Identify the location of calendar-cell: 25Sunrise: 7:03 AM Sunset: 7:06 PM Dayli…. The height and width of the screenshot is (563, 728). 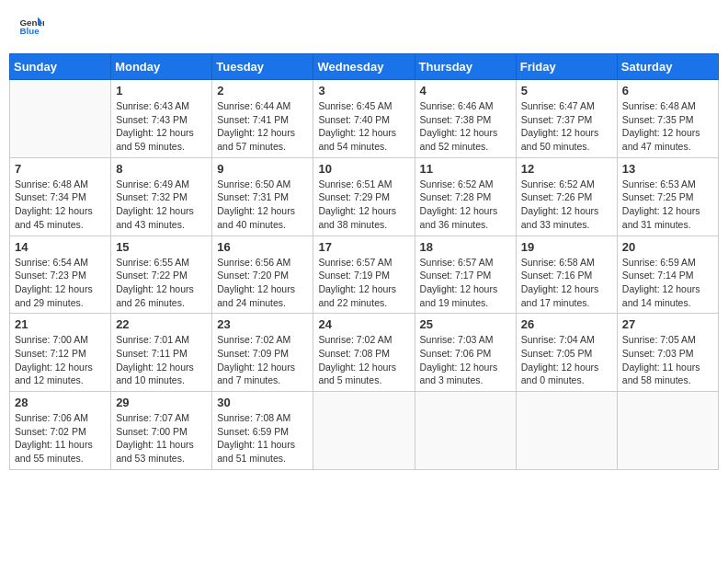
(465, 353).